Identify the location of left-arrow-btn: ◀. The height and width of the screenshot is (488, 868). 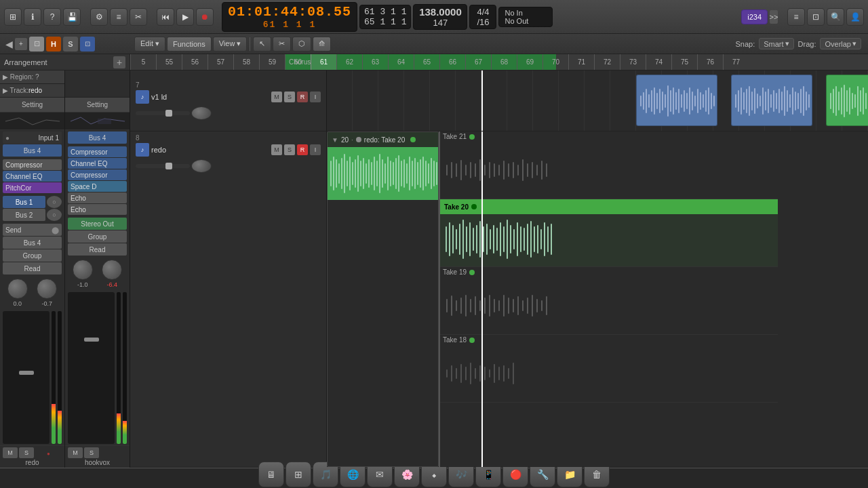
(9, 44).